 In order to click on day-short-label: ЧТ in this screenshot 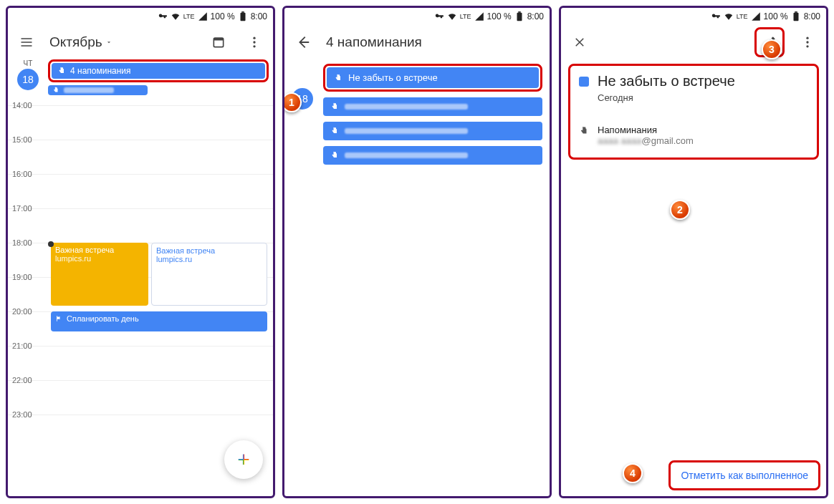, I will do `click(28, 63)`.